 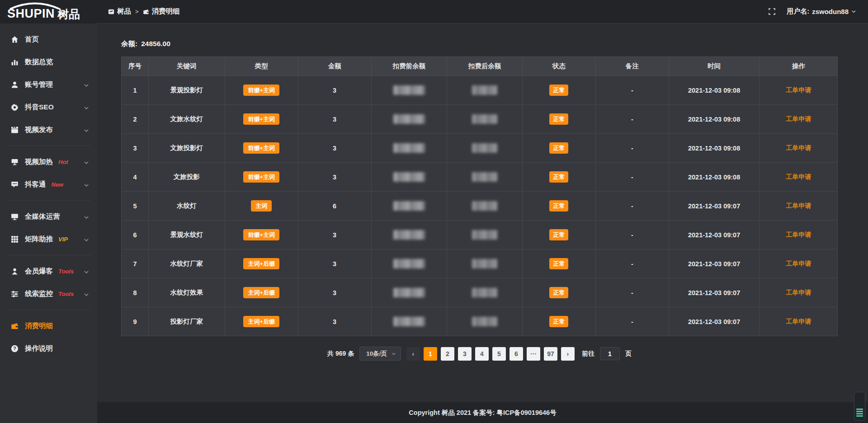 What do you see at coordinates (49, 85) in the screenshot?
I see `sidebar-item-user: 账号管理` at bounding box center [49, 85].